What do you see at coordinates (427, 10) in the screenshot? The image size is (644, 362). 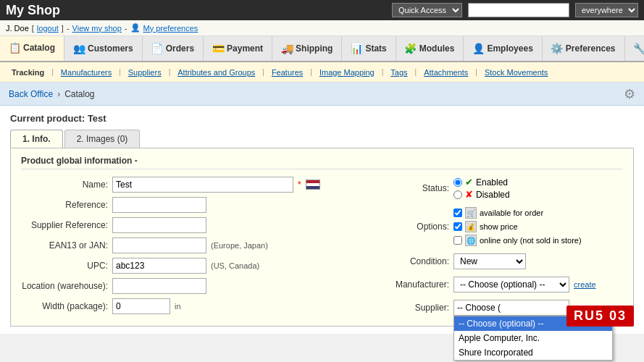 I see `quick-access-select: Quick Access` at bounding box center [427, 10].